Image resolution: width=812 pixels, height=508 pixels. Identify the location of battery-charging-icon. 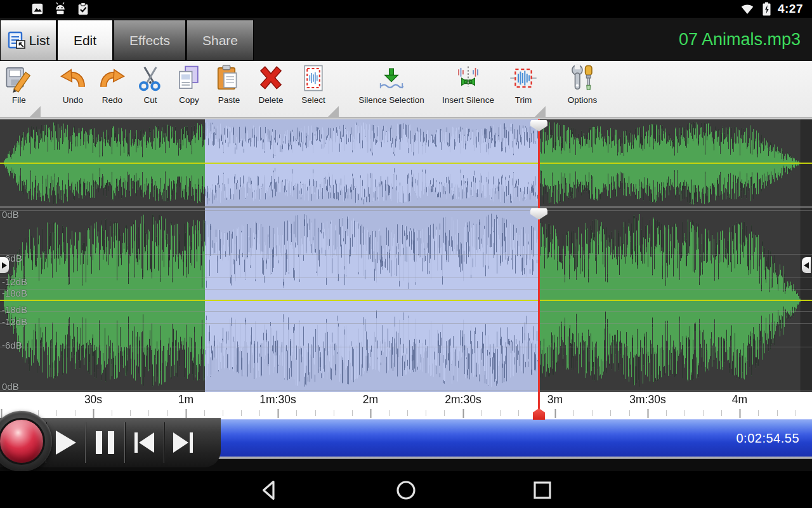
(766, 9).